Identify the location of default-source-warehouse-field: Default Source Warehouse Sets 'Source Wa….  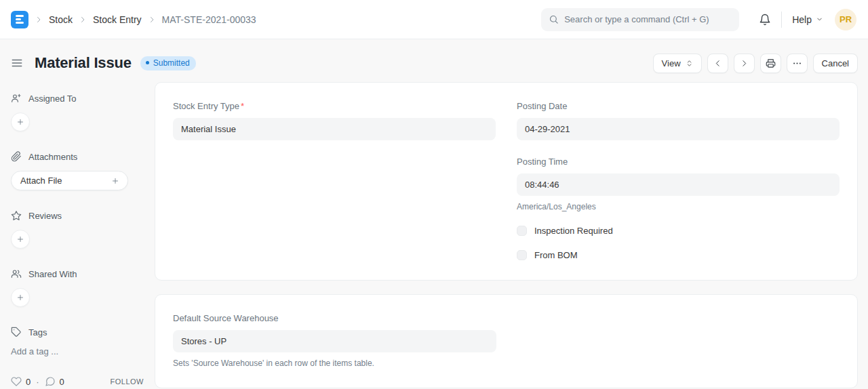
(335, 340).